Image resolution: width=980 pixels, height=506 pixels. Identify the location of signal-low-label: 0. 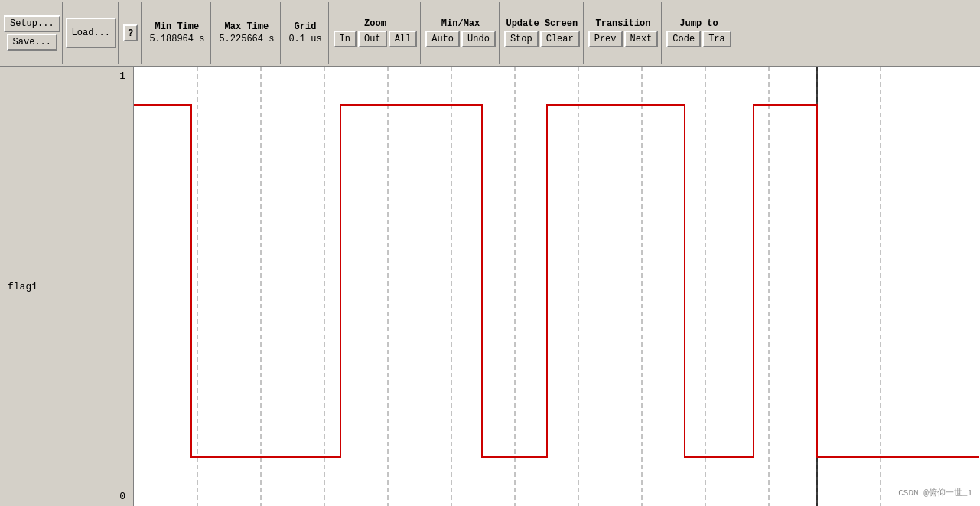
(122, 496).